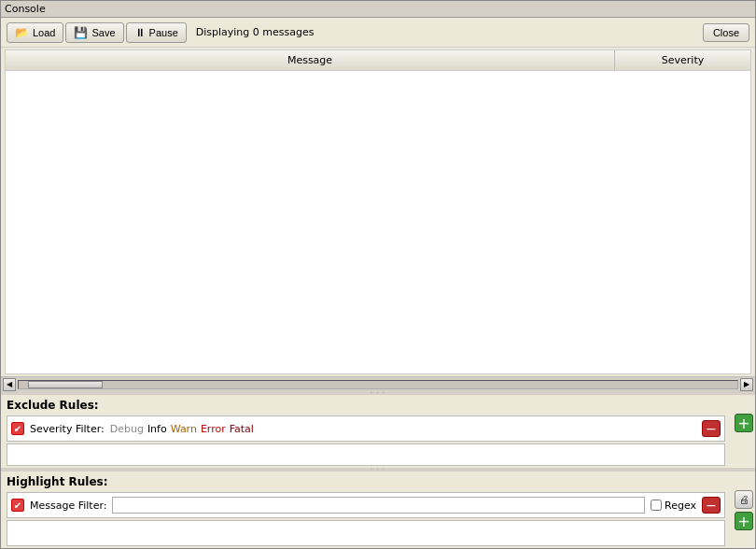 The width and height of the screenshot is (756, 549). What do you see at coordinates (18, 429) in the screenshot?
I see `checkmark-icon: ✔` at bounding box center [18, 429].